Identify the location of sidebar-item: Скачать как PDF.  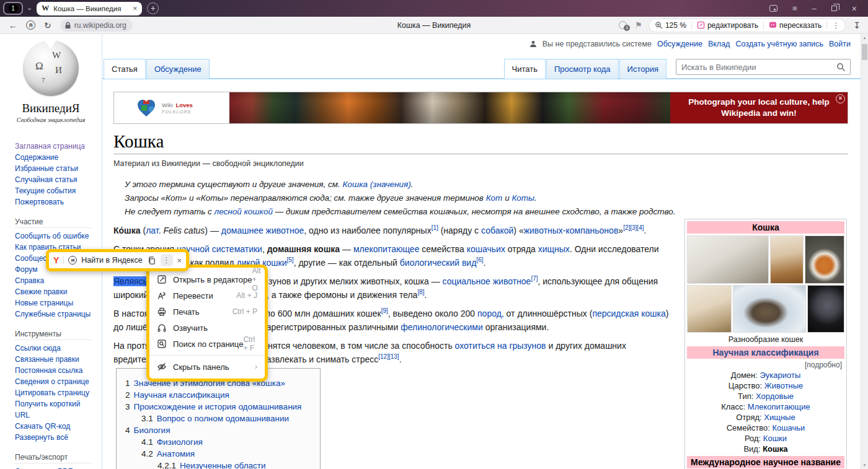
(56, 467).